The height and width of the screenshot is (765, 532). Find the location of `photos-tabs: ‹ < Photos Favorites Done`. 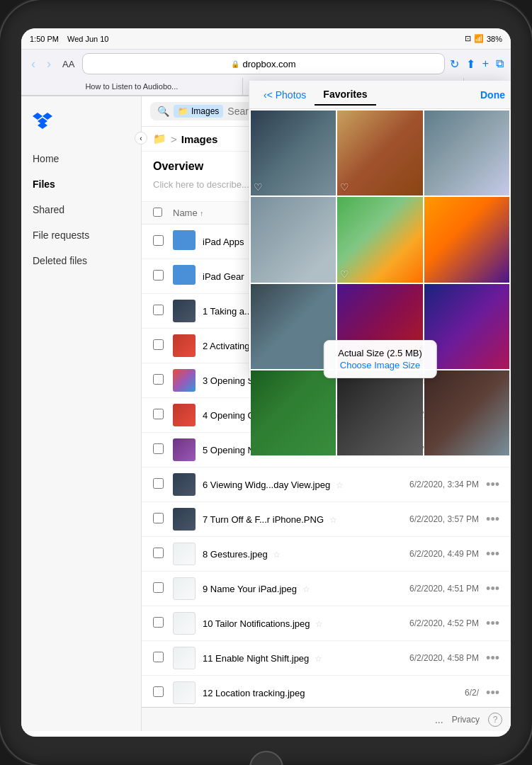

photos-tabs: ‹ < Photos Favorites Done is located at coordinates (380, 95).